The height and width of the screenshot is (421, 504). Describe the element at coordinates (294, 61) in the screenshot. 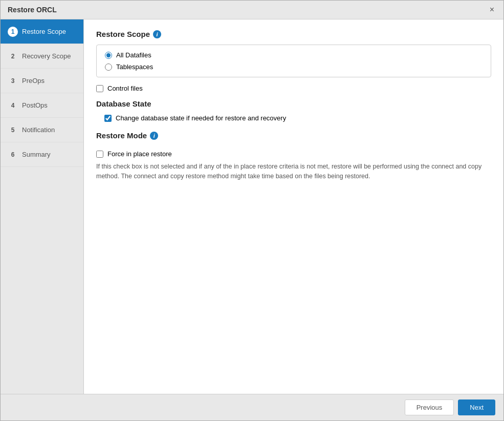

I see `restore-scope-options-box: All Datafiles Tablespaces` at that location.